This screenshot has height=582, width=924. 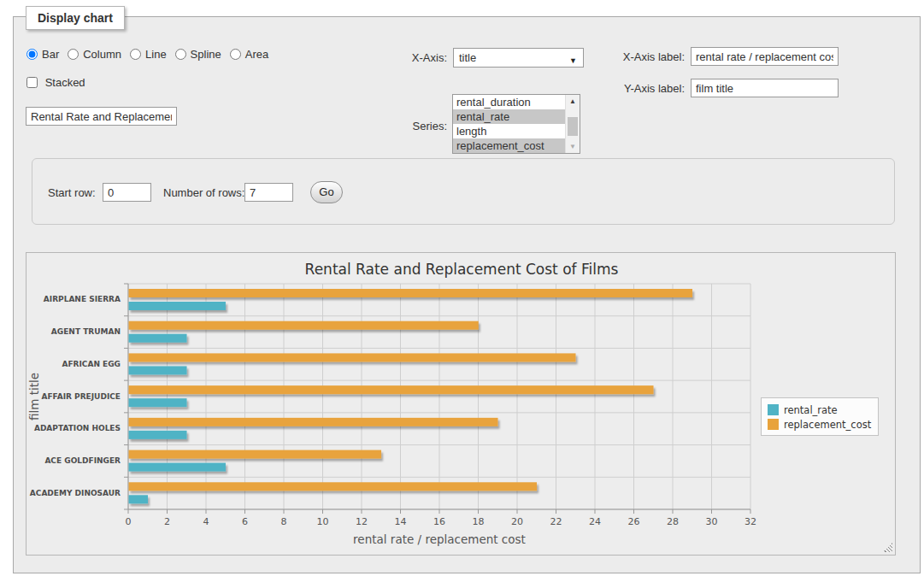 What do you see at coordinates (509, 103) in the screenshot?
I see `series-option-rental_duration: rental_duration` at bounding box center [509, 103].